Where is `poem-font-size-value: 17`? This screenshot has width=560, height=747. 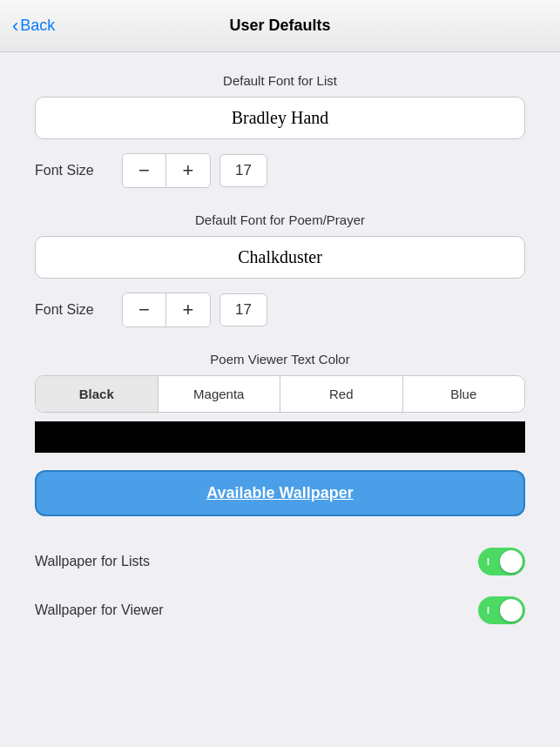 poem-font-size-value: 17 is located at coordinates (244, 310).